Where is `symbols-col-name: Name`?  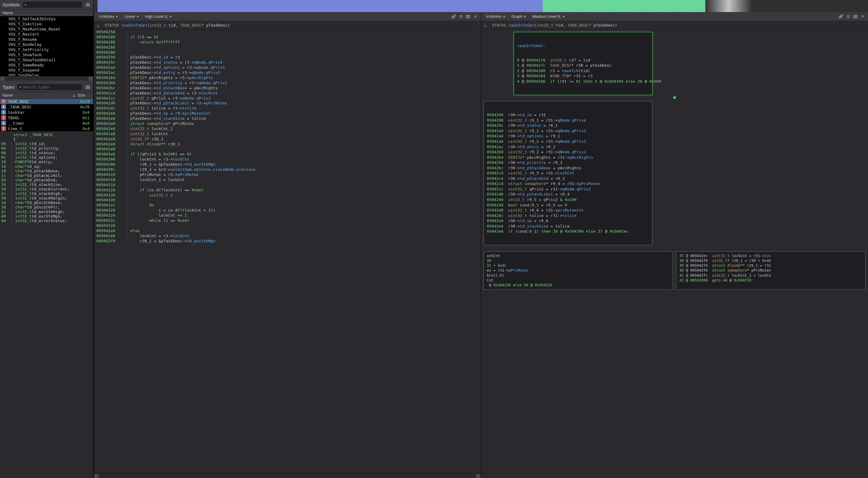 symbols-col-name: Name is located at coordinates (46, 13).